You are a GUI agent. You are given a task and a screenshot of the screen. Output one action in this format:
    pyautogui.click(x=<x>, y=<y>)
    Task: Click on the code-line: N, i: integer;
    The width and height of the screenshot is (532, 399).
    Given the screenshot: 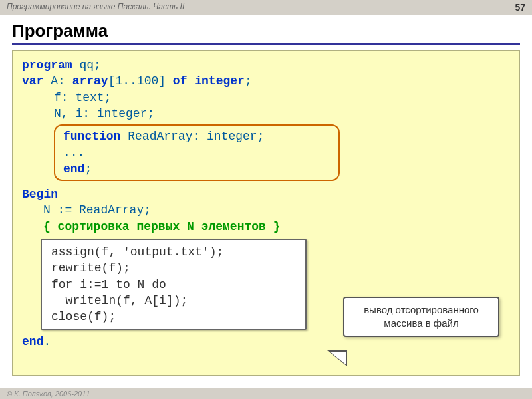 What is the action you would take?
    pyautogui.click(x=282, y=114)
    